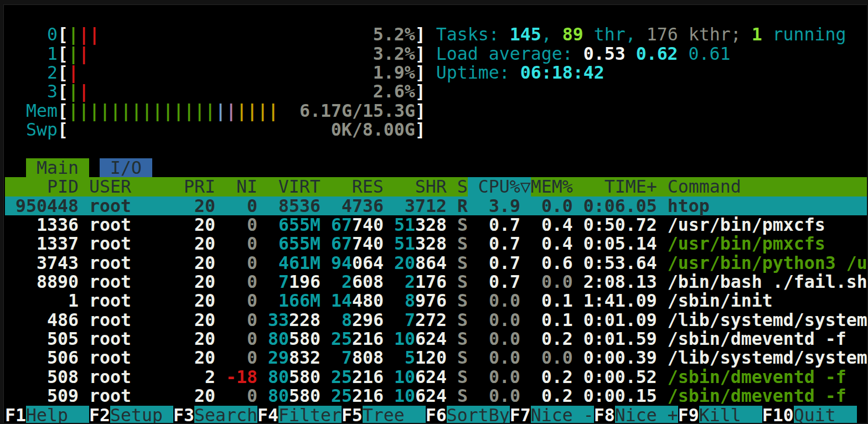 The width and height of the screenshot is (868, 424). What do you see at coordinates (436, 282) in the screenshot?
I see `table-row: 8890 root 20 0 7196 2608 2176 S 0.7 0.0 …` at bounding box center [436, 282].